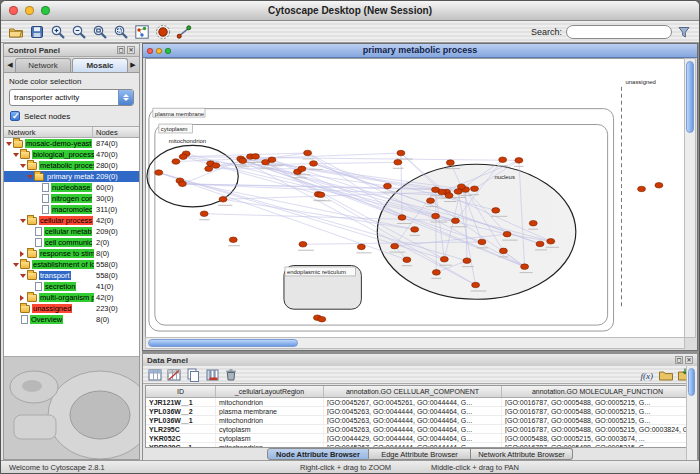  What do you see at coordinates (66, 220) in the screenshot?
I see `tree-item-label: cellular process` at bounding box center [66, 220].